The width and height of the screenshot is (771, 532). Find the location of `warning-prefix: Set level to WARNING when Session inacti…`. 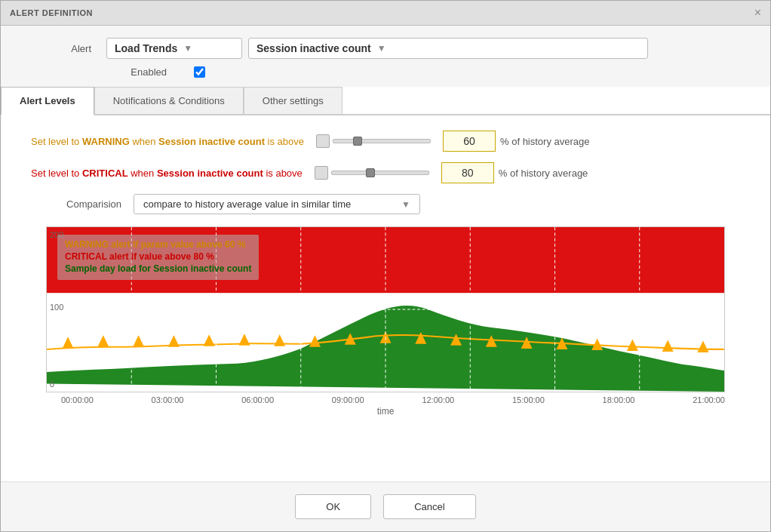

warning-prefix: Set level to WARNING when Session inacti… is located at coordinates (167, 142).